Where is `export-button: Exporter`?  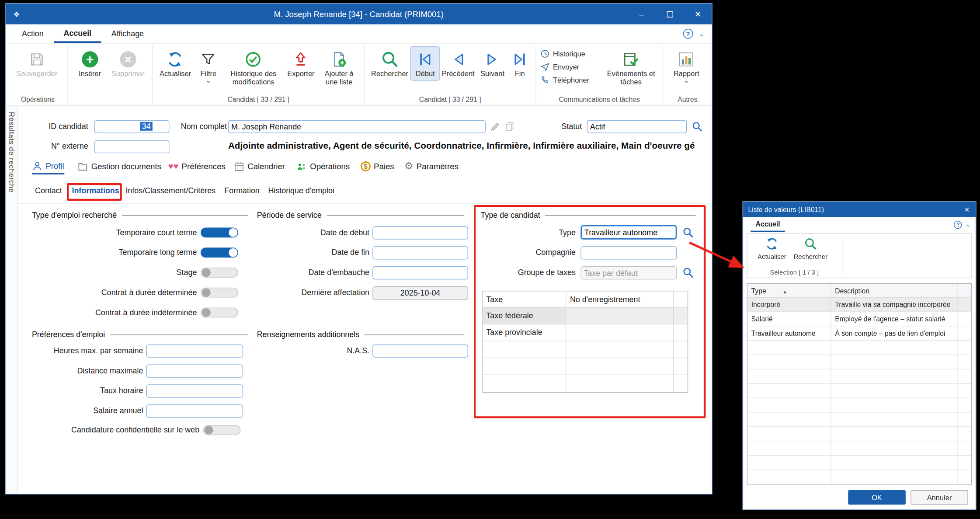
export-button: Exporter is located at coordinates (301, 63).